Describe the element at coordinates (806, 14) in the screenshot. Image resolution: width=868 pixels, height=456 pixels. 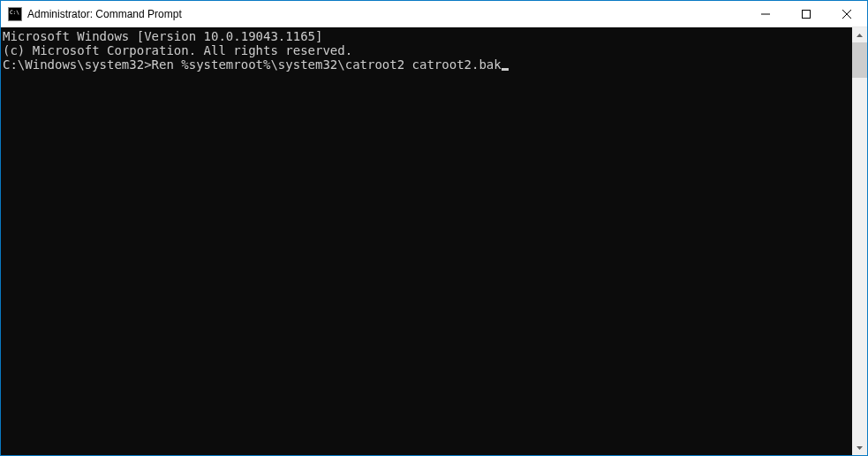
I see `maximize-icon` at that location.